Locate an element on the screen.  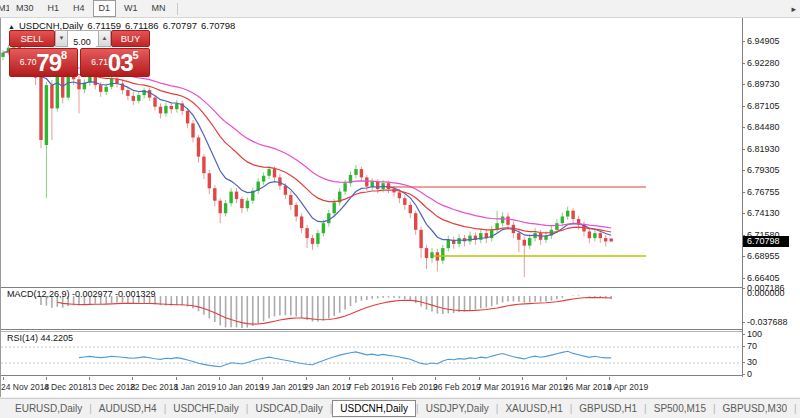
sell-price-big: 79 is located at coordinates (48, 62).